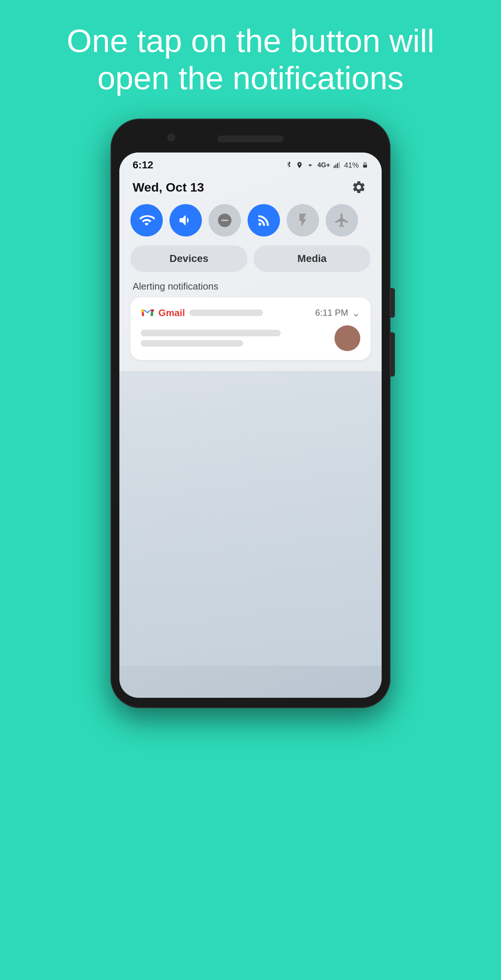 Image resolution: width=501 pixels, height=980 pixels. Describe the element at coordinates (337, 165) in the screenshot. I see `signal-icon` at that location.